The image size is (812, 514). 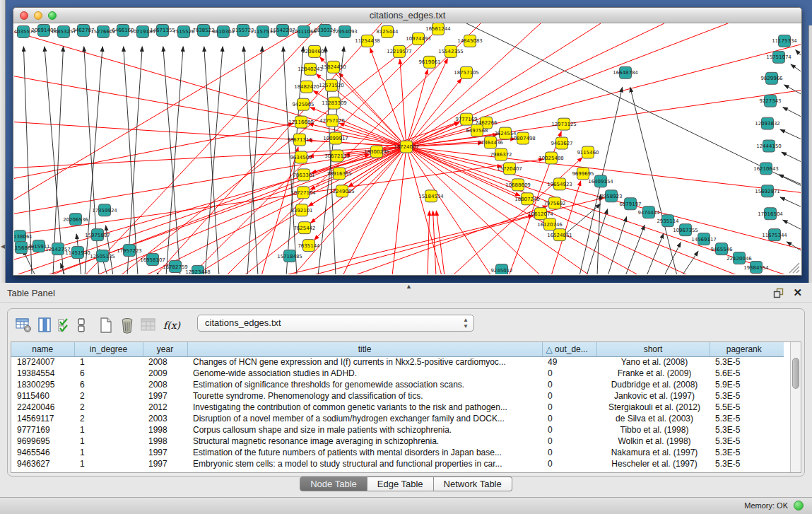 What do you see at coordinates (743, 349) in the screenshot?
I see `column-header-pagerank: pagerank` at bounding box center [743, 349].